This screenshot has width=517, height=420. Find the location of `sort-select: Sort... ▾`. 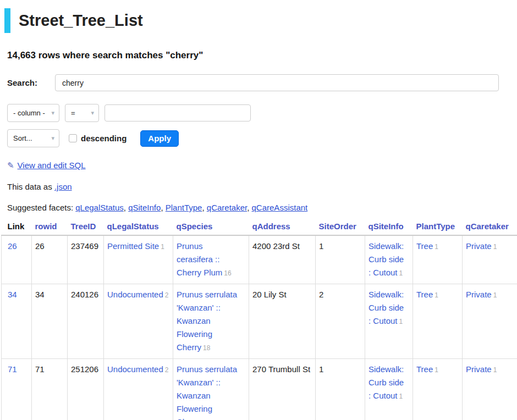

sort-select: Sort... ▾ is located at coordinates (33, 139).